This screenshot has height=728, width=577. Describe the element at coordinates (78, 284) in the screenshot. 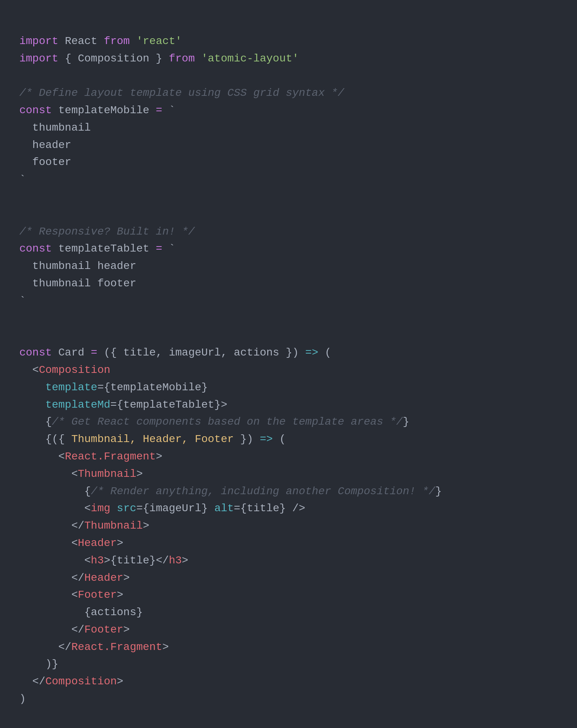

I see `code-token: thumbnail footer` at that location.